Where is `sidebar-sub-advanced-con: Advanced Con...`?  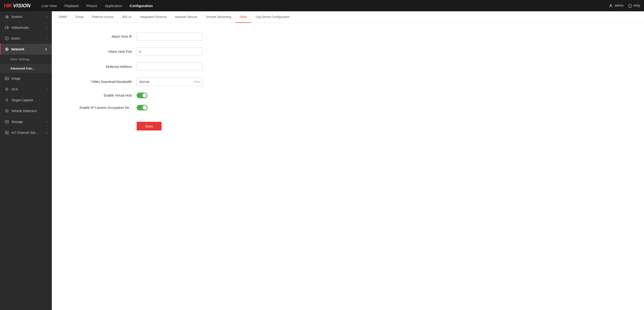
sidebar-sub-advanced-con: Advanced Con... is located at coordinates (26, 68).